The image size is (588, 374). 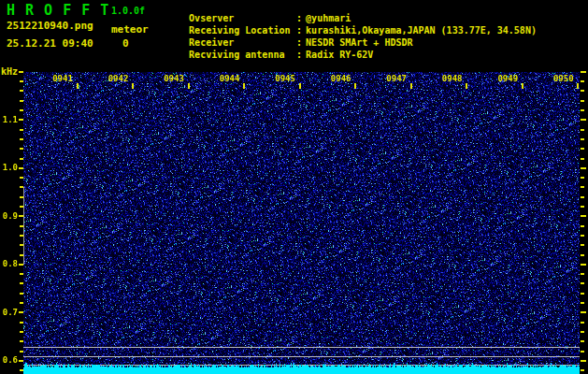 What do you see at coordinates (128, 11) in the screenshot?
I see `app-version: 1.0.0f` at bounding box center [128, 11].